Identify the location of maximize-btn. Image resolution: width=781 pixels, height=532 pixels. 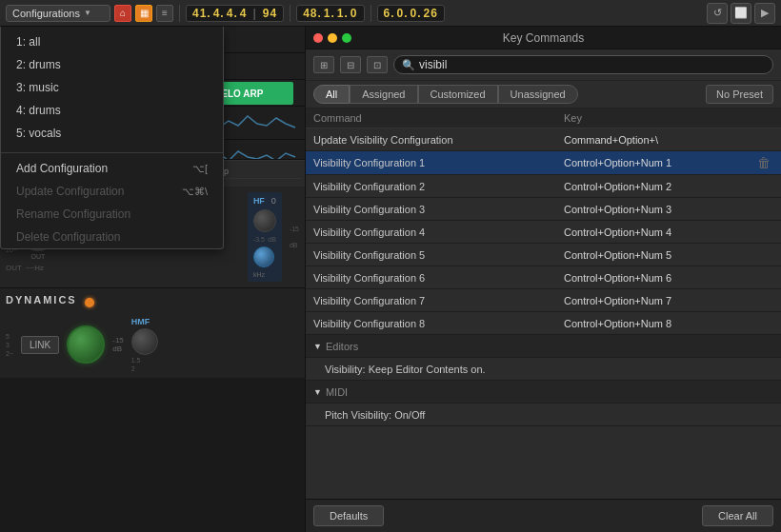
(347, 38).